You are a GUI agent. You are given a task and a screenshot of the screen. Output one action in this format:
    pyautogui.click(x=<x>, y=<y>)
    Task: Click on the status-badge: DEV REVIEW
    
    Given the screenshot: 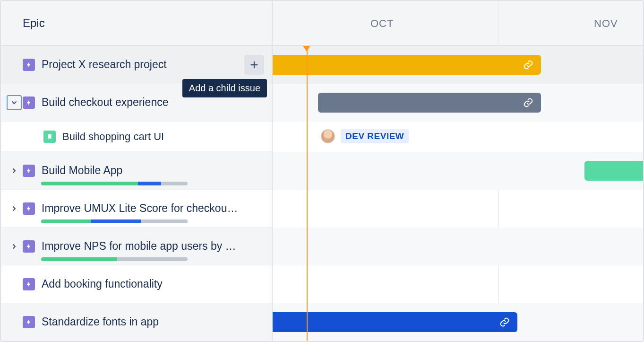 What is the action you would take?
    pyautogui.click(x=365, y=136)
    